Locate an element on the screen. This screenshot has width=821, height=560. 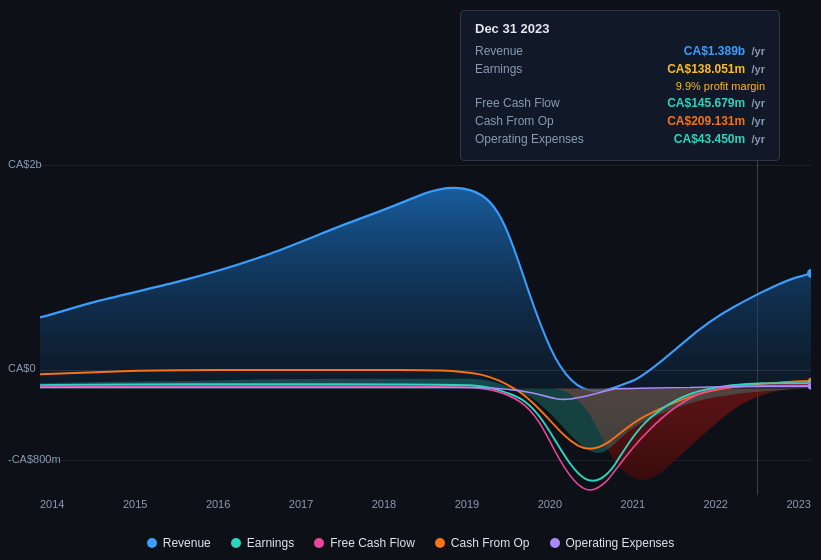
x-label-2022: 2022 is located at coordinates (716, 504).